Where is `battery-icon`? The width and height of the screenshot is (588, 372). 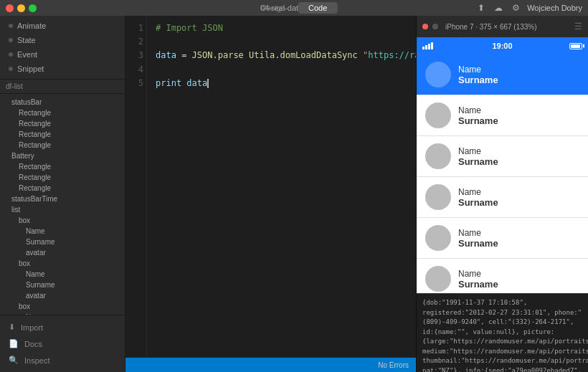 battery-icon is located at coordinates (576, 46).